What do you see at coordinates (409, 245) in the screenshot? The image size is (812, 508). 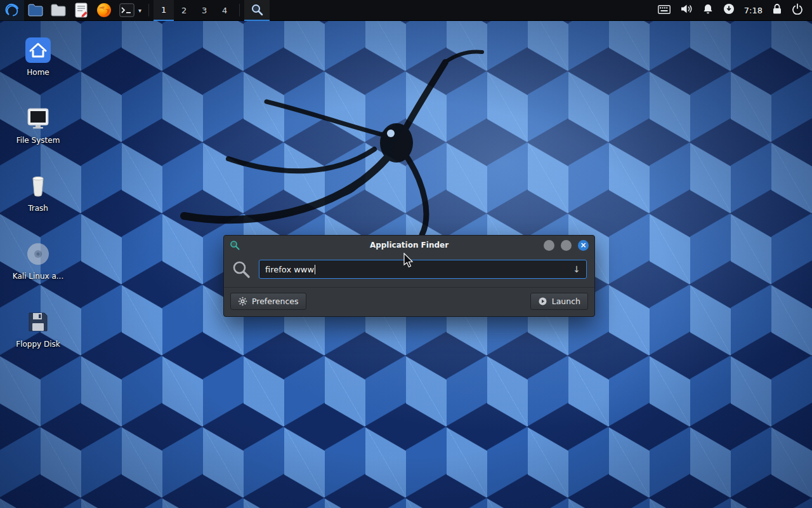 I see `titlebar: Application Finder ×` at bounding box center [409, 245].